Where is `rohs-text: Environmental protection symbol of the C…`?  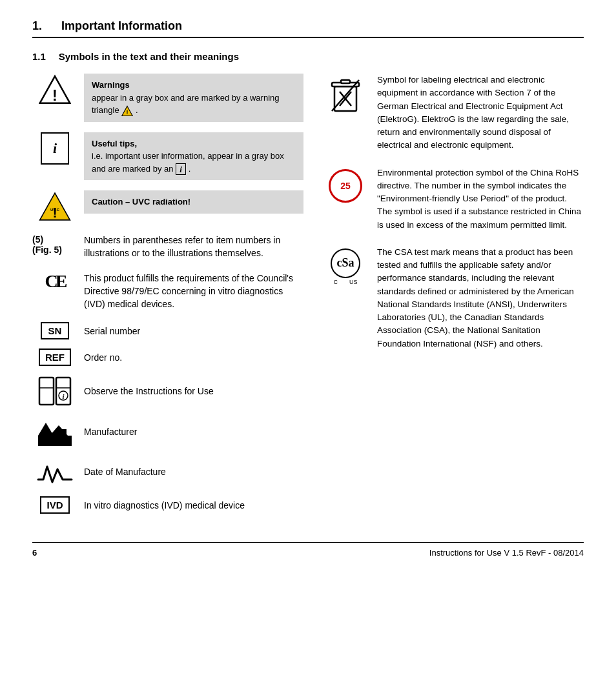 rohs-text: Environmental protection symbol of the C… is located at coordinates (480, 199).